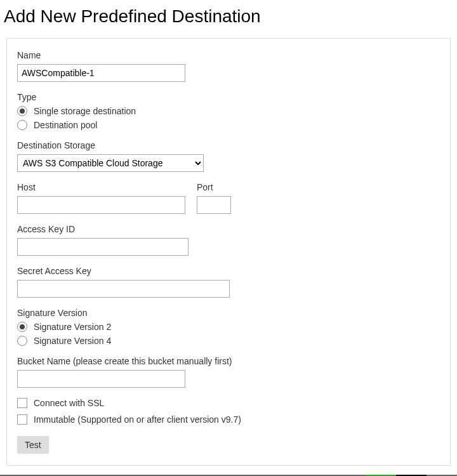  Describe the element at coordinates (228, 125) in the screenshot. I see `type-radio-pool: Destination pool` at that location.